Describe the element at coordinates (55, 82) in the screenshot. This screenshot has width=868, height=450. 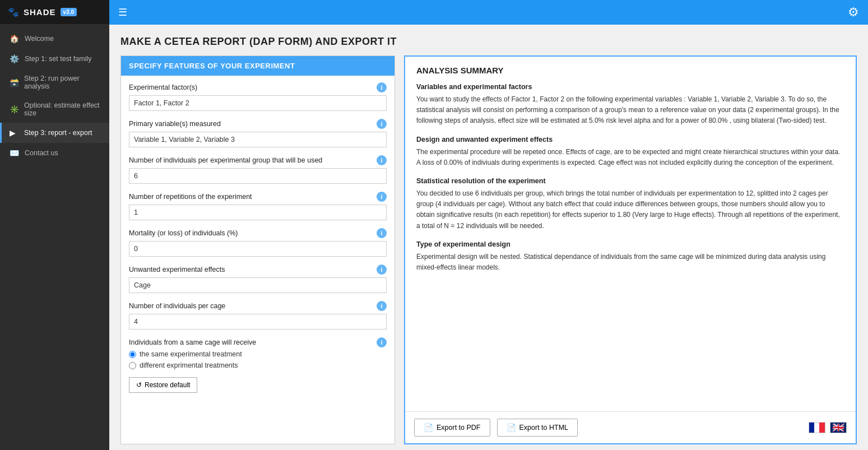
I see `sidebar-item-step2: 🗃️ Step 2: run power analysis` at that location.